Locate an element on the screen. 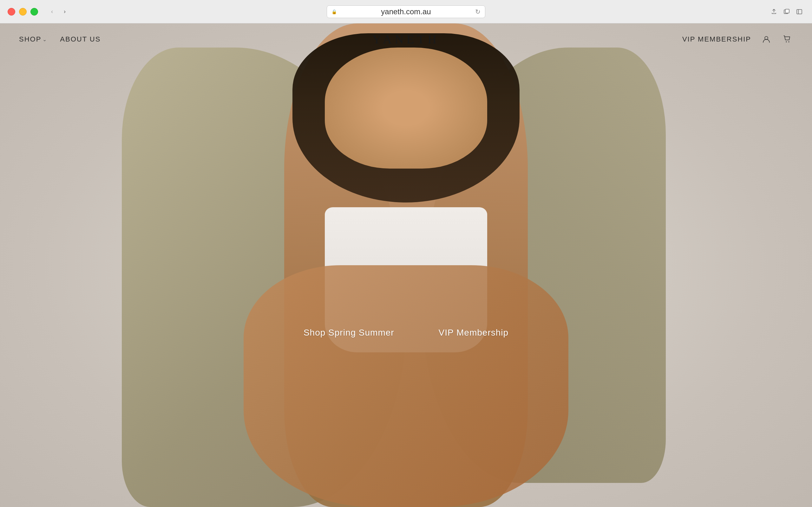 This screenshot has height=507, width=812. back-button: ‹ is located at coordinates (52, 12).